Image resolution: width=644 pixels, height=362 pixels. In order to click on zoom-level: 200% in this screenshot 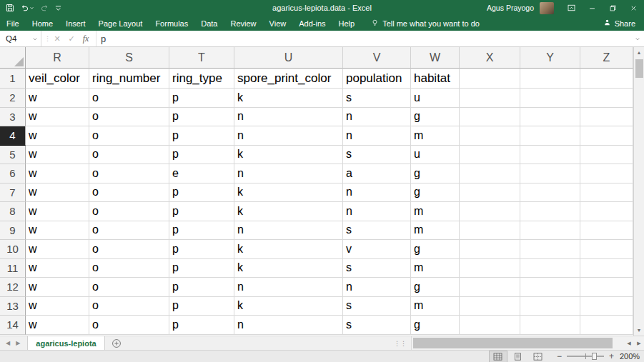, I will do `click(632, 356)`.